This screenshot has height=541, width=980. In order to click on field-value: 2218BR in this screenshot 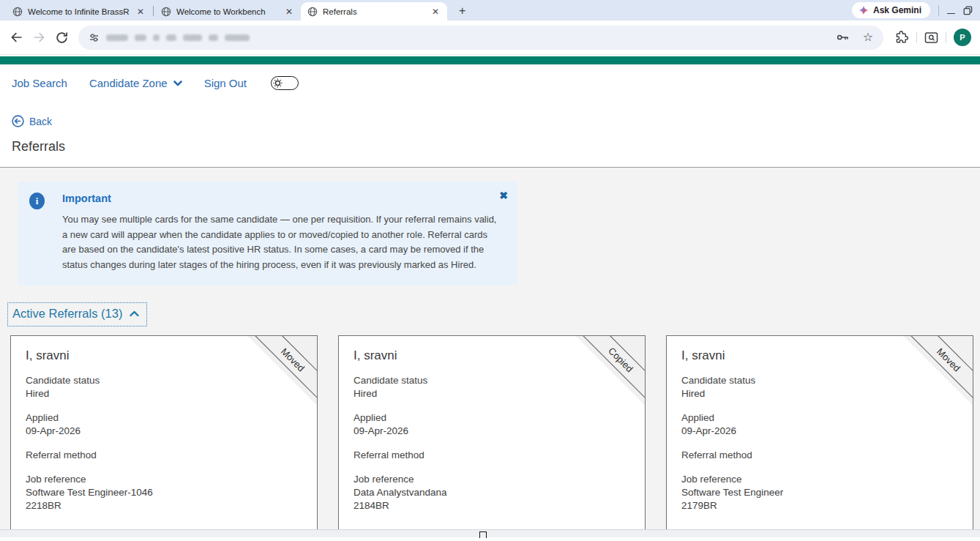, I will do `click(164, 506)`.